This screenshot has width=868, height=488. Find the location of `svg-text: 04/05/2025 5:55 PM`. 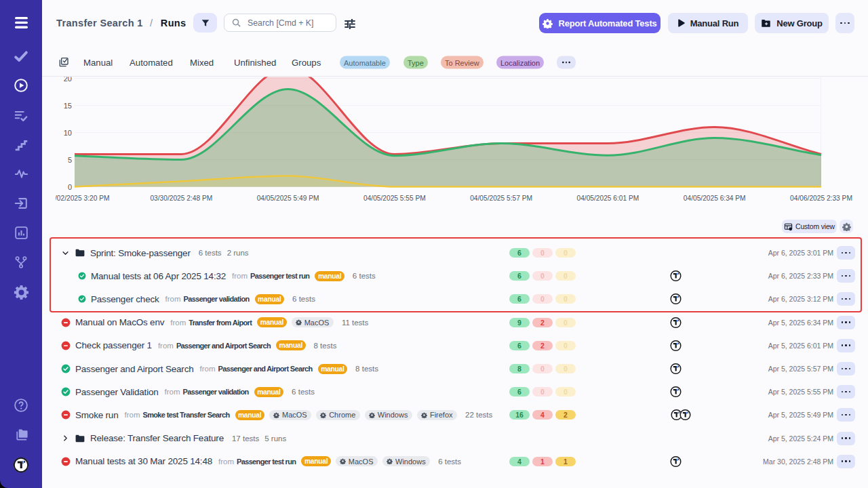

svg-text: 04/05/2025 5:55 PM is located at coordinates (395, 198).